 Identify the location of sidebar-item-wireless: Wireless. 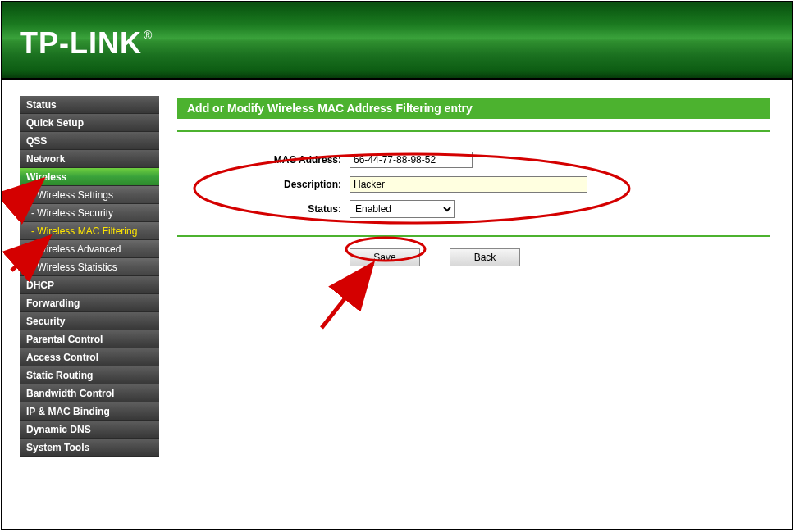
(89, 177).